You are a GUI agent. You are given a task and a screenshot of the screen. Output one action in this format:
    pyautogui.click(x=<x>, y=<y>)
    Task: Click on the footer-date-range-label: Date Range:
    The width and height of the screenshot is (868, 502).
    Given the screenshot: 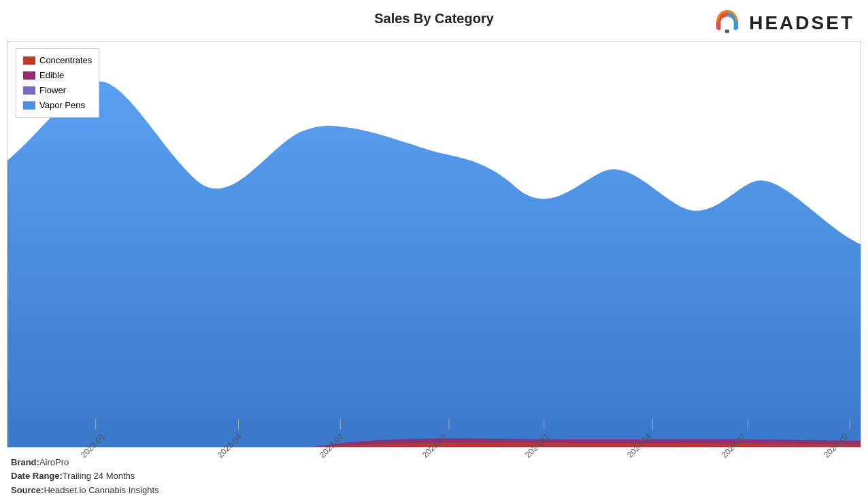 What is the action you would take?
    pyautogui.click(x=37, y=476)
    